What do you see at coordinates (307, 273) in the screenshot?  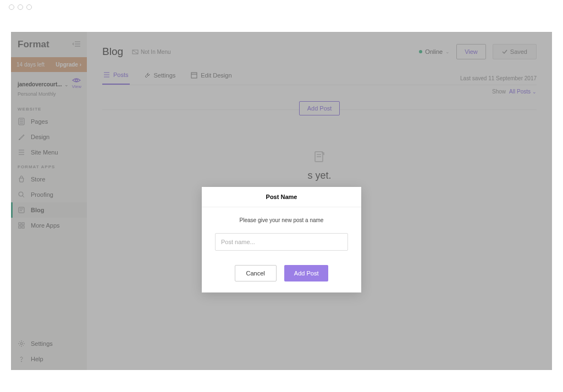 I see `add-post-submit-button: Add Post` at bounding box center [307, 273].